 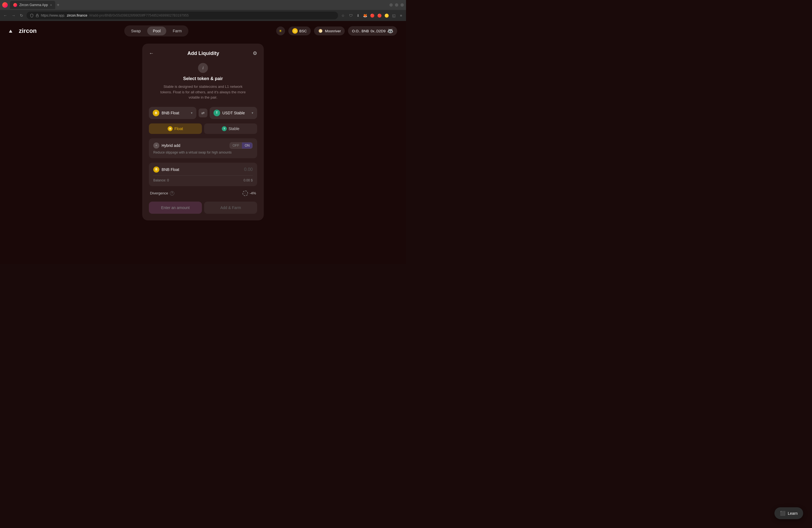 What do you see at coordinates (321, 31) in the screenshot?
I see `moonriver-icon: 🌕` at bounding box center [321, 31].